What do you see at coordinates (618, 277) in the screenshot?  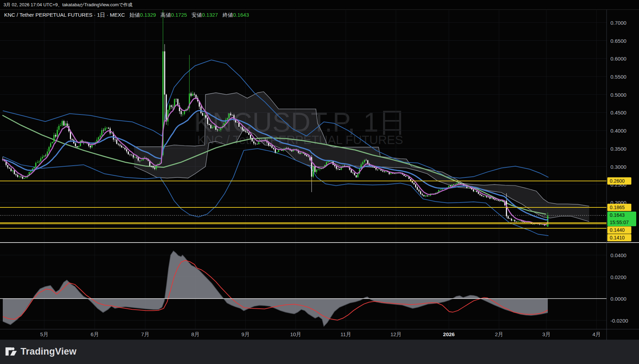 I see `oscillator-tick-label: 0.0200` at bounding box center [618, 277].